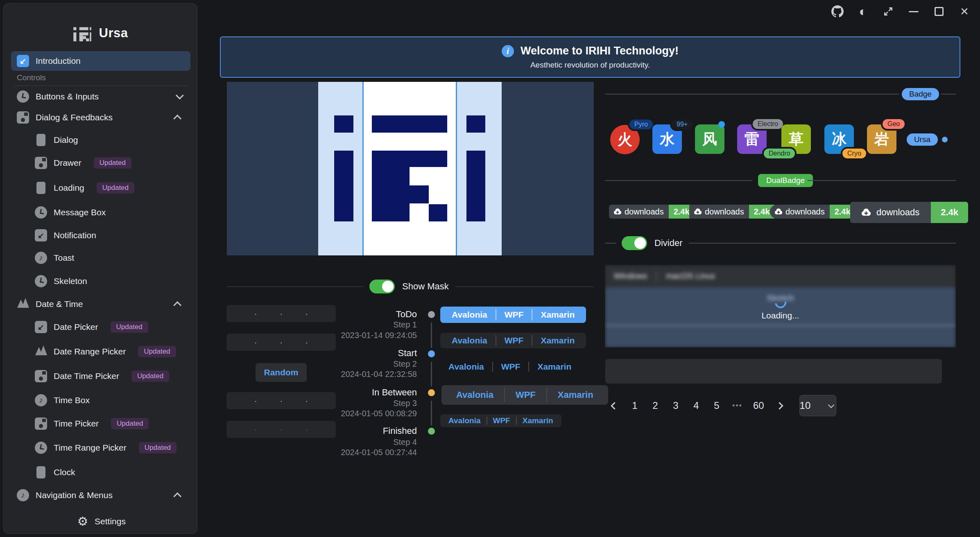  Describe the element at coordinates (366, 336) in the screenshot. I see `step-time: 2023-01-14 09:24:05` at that location.